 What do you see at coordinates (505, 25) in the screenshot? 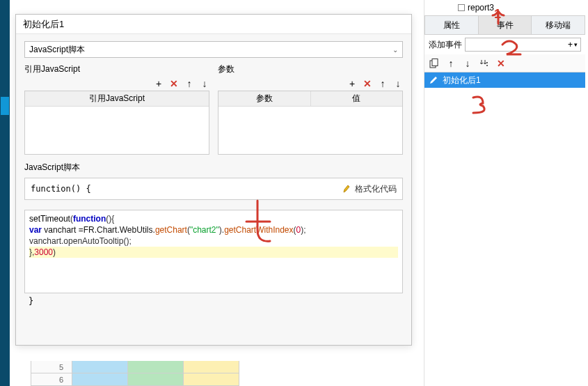
I see `right-tabs: 属性 事件 移动端` at bounding box center [505, 25].